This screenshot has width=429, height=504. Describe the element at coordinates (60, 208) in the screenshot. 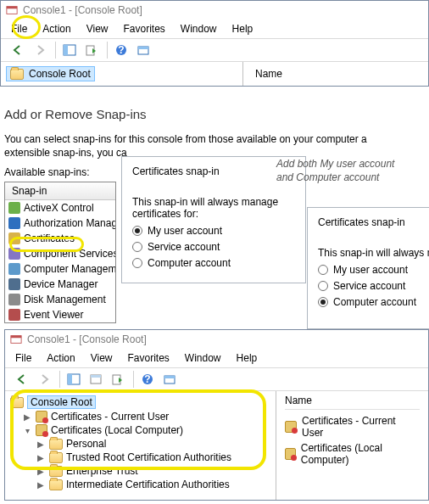

I see `snapin-activex: ActiveX Control` at that location.